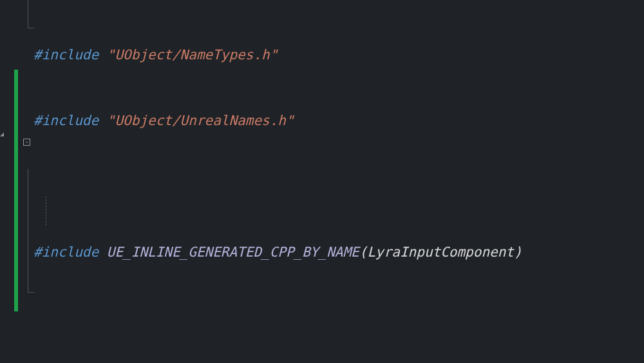 This screenshot has width=644, height=363. What do you see at coordinates (278, 252) in the screenshot?
I see `code-line: #include UE_INLINE_GENERATED_CPP_BY_NAME…` at bounding box center [278, 252].